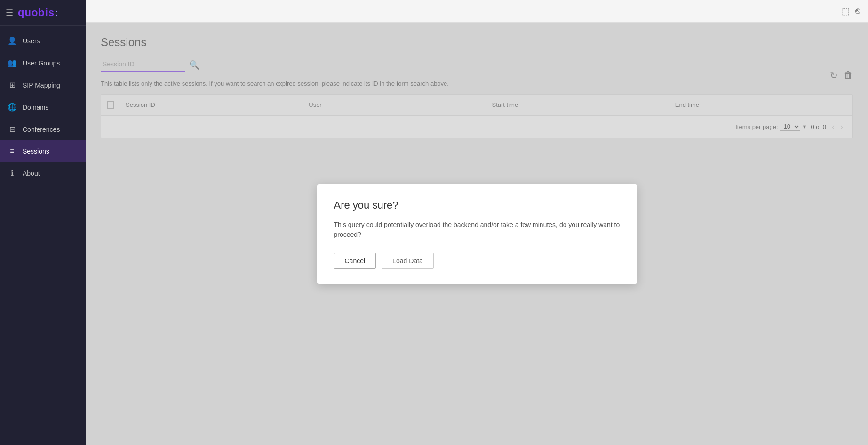 The width and height of the screenshot is (868, 445). I want to click on sidebar-nav: 👤 Users 👥 User Groups ⊞ SIP Mapping 🌐 Do…, so click(43, 235).